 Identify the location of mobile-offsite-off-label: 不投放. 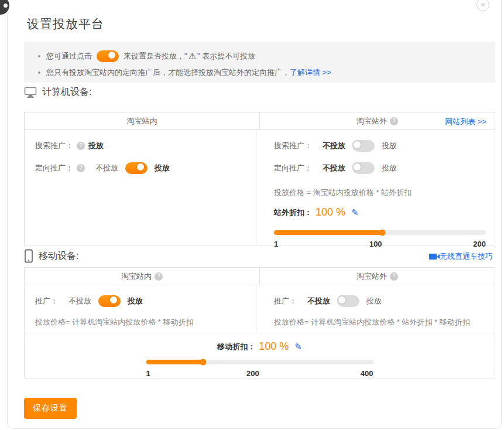
(318, 301).